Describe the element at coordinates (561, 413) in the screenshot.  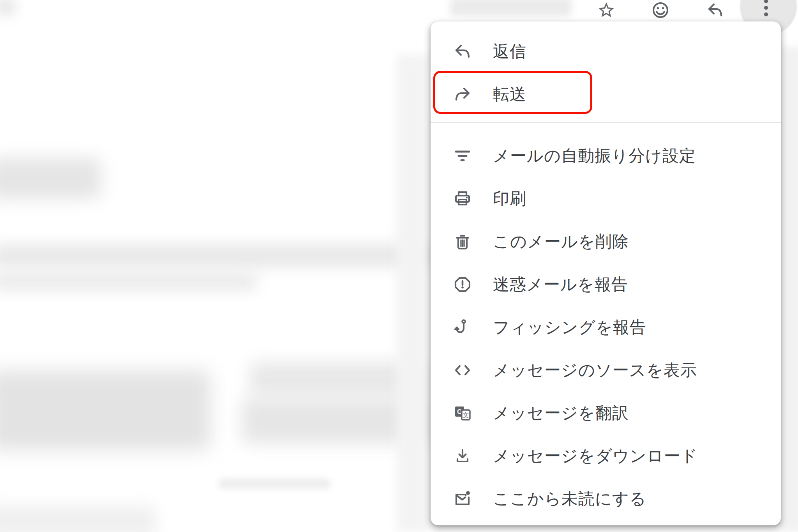
I see `menu-item-label: メッセージを翻訳` at that location.